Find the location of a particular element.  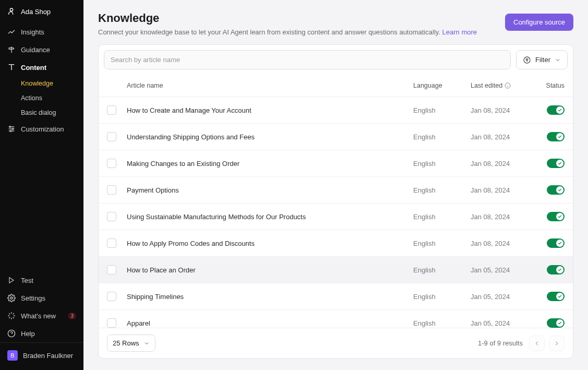

whats-new-badge: 3 is located at coordinates (72, 316).